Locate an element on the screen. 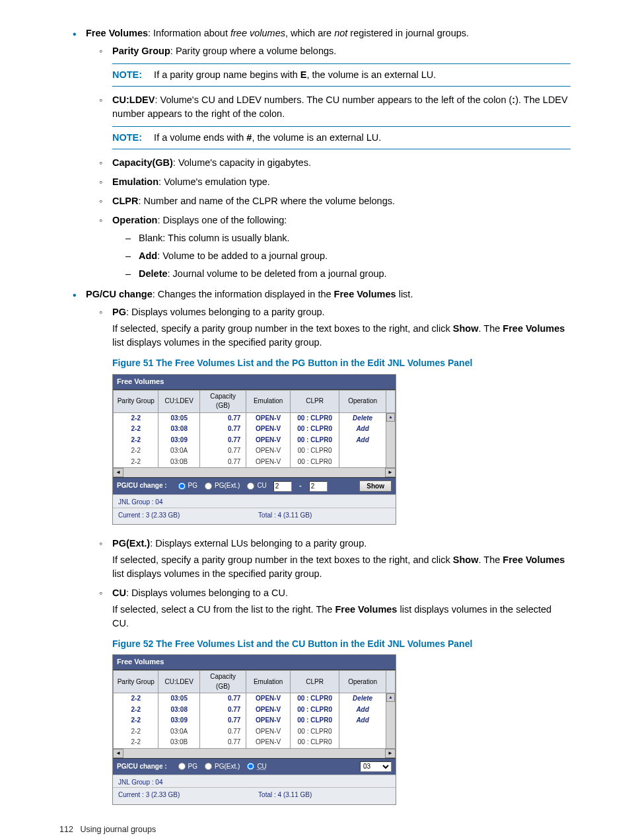 The width and height of the screenshot is (630, 840). cu-select: 03 is located at coordinates (376, 767).